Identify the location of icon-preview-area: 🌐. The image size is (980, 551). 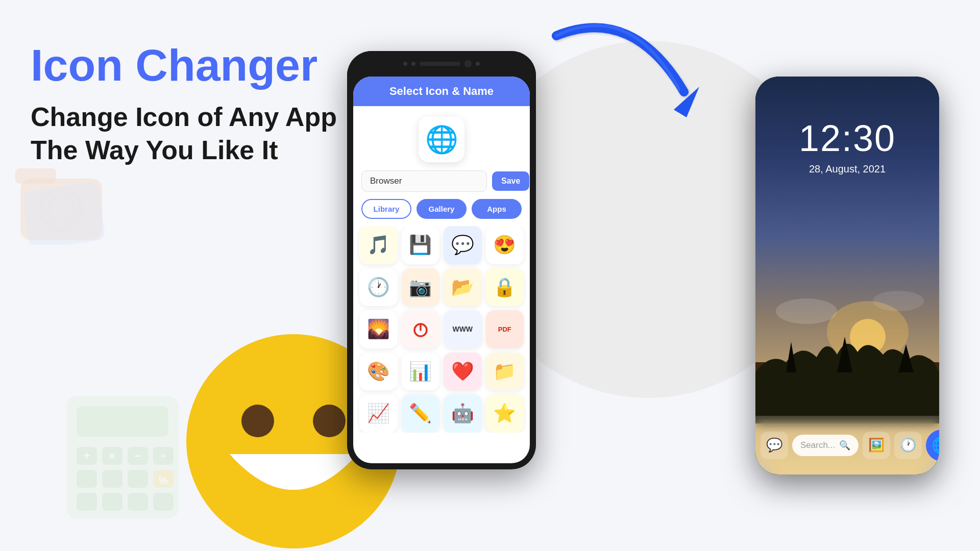
(442, 138).